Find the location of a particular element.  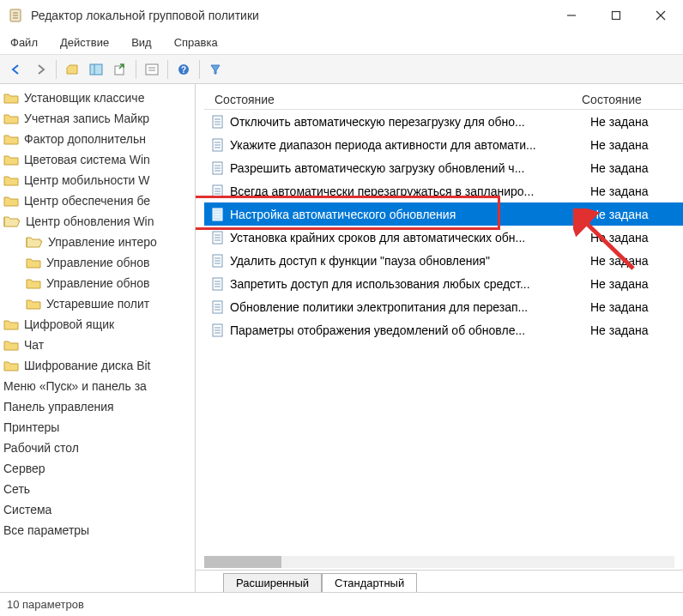

status-text: 10 параметров is located at coordinates (45, 604).